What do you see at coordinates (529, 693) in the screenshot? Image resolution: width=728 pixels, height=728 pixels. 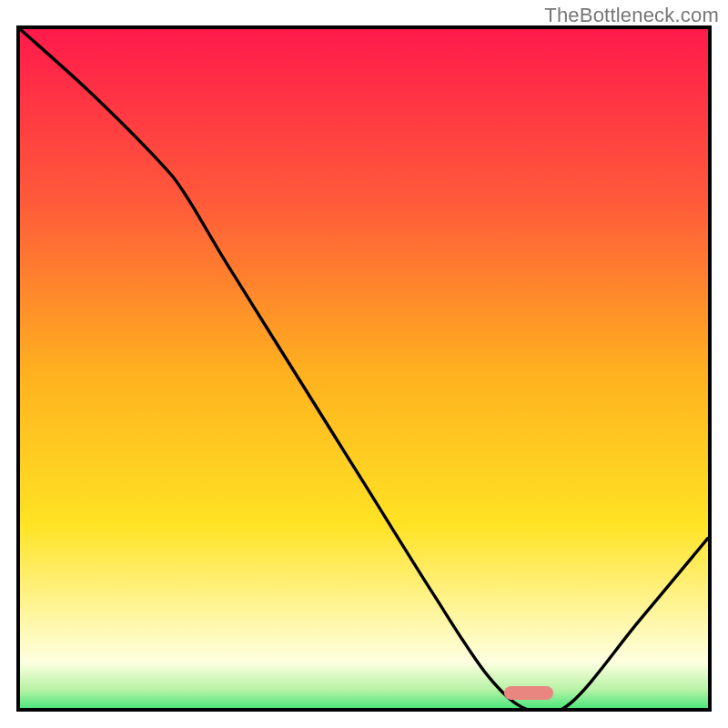 I see `trough-marker` at bounding box center [529, 693].